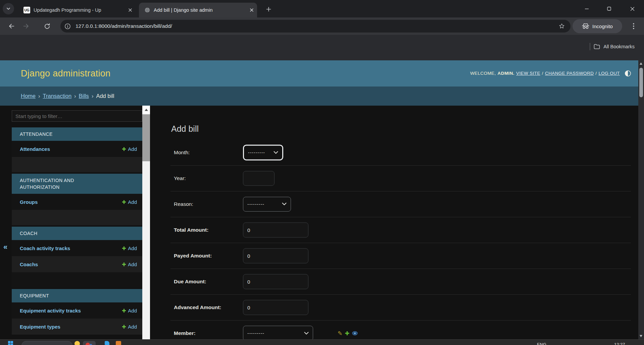 This screenshot has height=345, width=644. I want to click on updategadh-favicon-icon: UG, so click(27, 10).